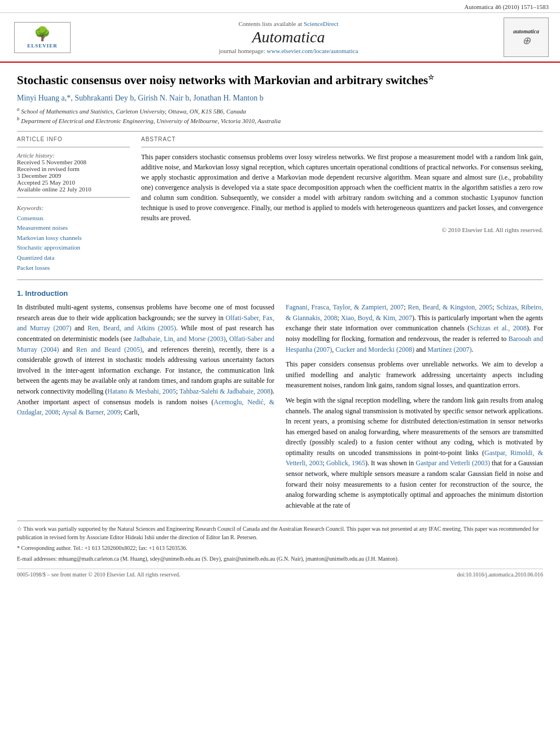  I want to click on ref-schizas2: Schizas et al., 2008, so click(498, 328).